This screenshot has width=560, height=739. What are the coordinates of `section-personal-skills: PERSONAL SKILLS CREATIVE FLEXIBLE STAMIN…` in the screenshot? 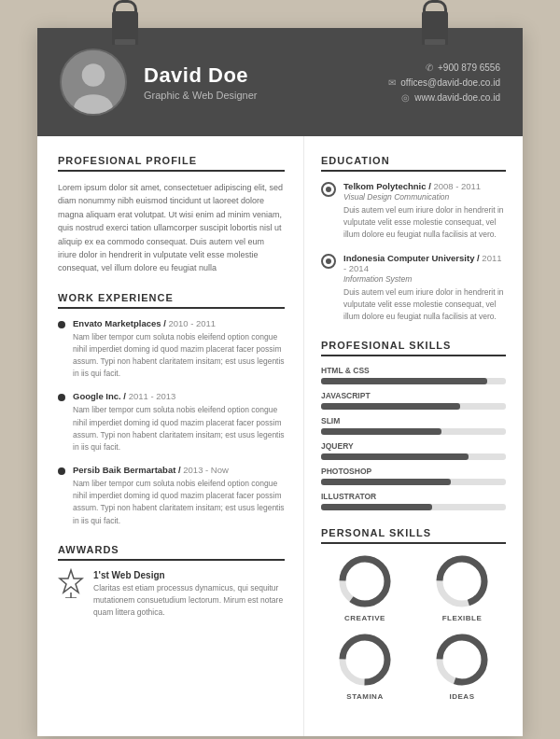 It's located at (413, 614).